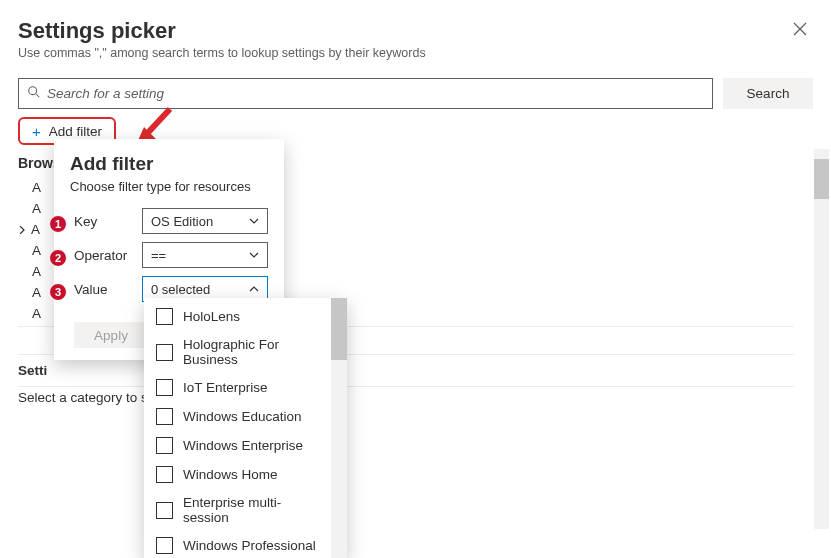 This screenshot has width=831, height=558. I want to click on value-dropdown-list: HoloLens Holographic For Business IoT En…, so click(246, 428).